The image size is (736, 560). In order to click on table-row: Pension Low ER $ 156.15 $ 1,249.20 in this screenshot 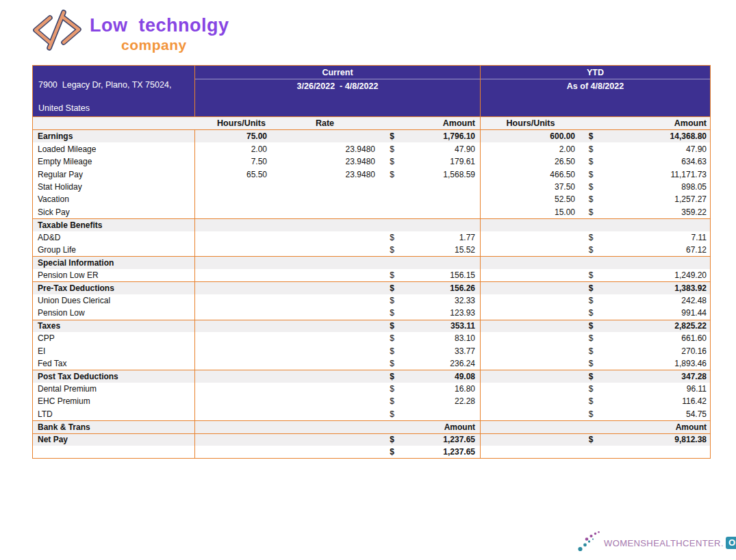, I will do `click(371, 275)`.